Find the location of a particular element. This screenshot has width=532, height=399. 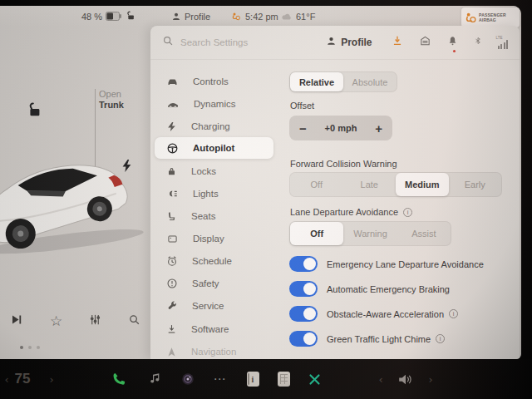

sidebar-item-safety: Safety is located at coordinates (214, 283).